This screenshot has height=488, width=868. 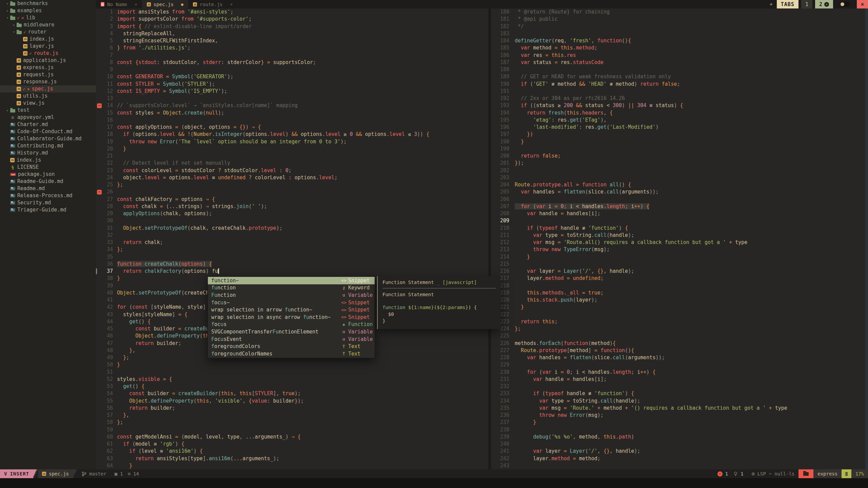 What do you see at coordinates (292, 92) in the screenshot?
I see `code-line-12: 12const IS_EMPTY = Symbol('IS_EMPTY');` at bounding box center [292, 92].